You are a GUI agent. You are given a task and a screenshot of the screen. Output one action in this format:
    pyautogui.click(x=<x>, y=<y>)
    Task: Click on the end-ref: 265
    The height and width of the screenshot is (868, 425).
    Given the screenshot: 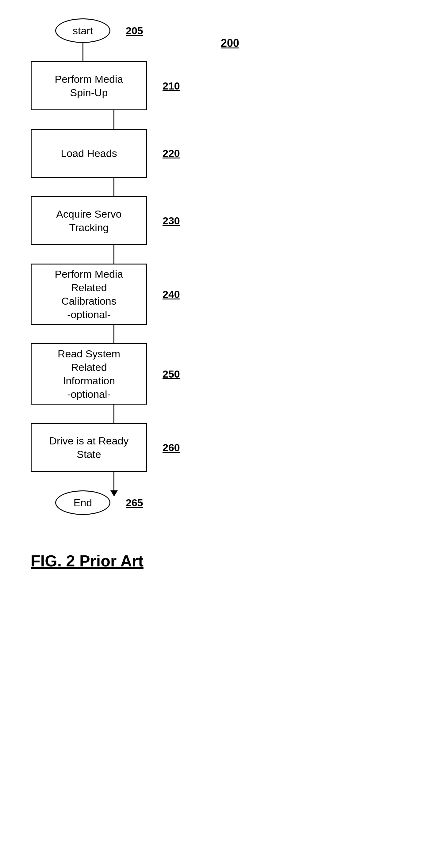 What is the action you would take?
    pyautogui.click(x=134, y=503)
    